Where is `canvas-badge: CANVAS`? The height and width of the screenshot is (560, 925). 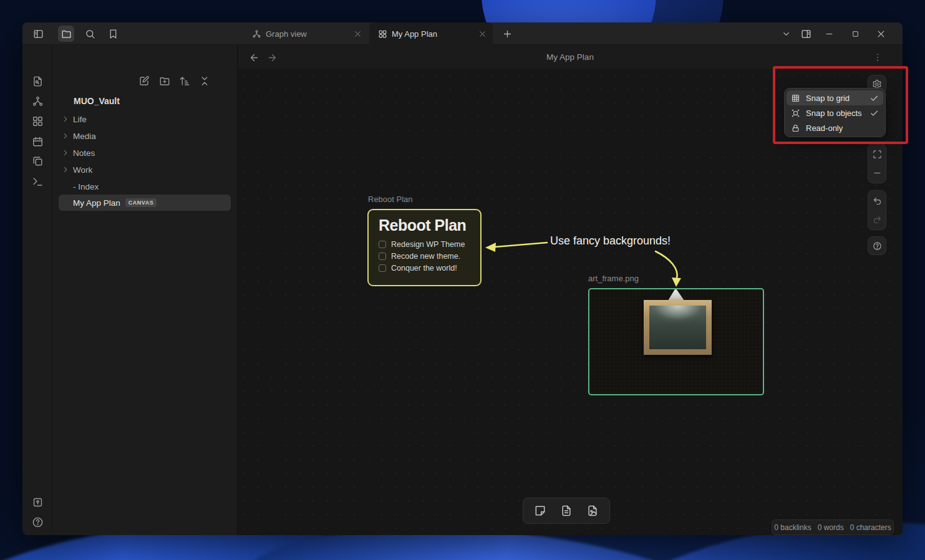
canvas-badge: CANVAS is located at coordinates (141, 203).